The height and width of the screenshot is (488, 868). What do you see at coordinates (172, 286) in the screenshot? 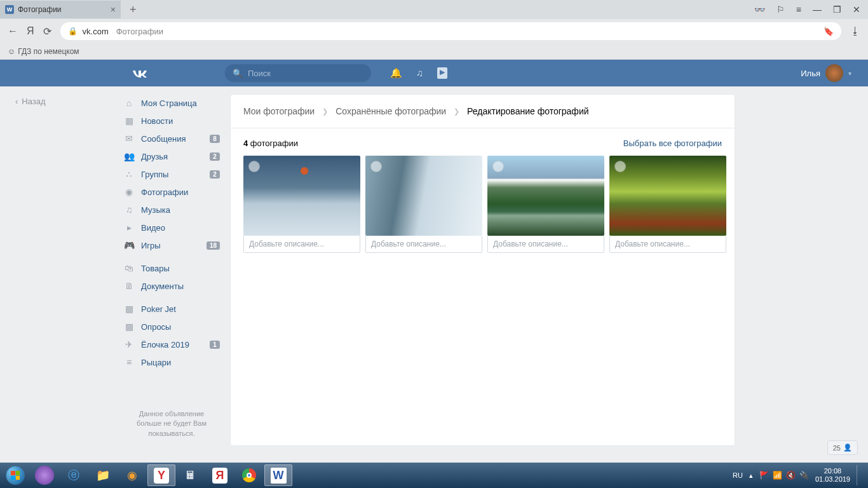
I see `sidebar-item-docs: 🗎Документы` at bounding box center [172, 286].